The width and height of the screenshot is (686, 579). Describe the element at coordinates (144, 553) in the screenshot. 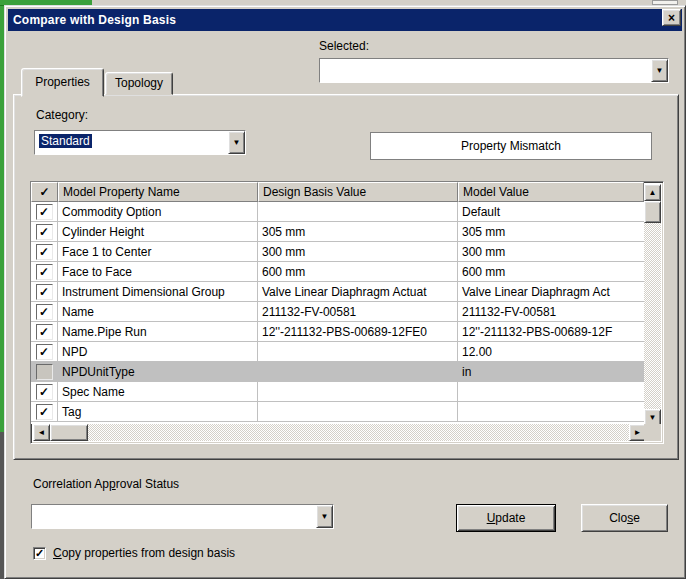

I see `copy-properties-label: Copy properties from design basis` at that location.